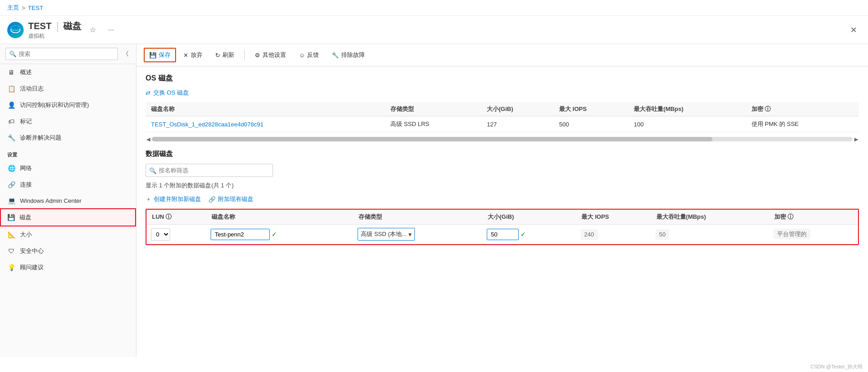  What do you see at coordinates (93, 30) in the screenshot?
I see `favorite-button: ☆` at bounding box center [93, 30].